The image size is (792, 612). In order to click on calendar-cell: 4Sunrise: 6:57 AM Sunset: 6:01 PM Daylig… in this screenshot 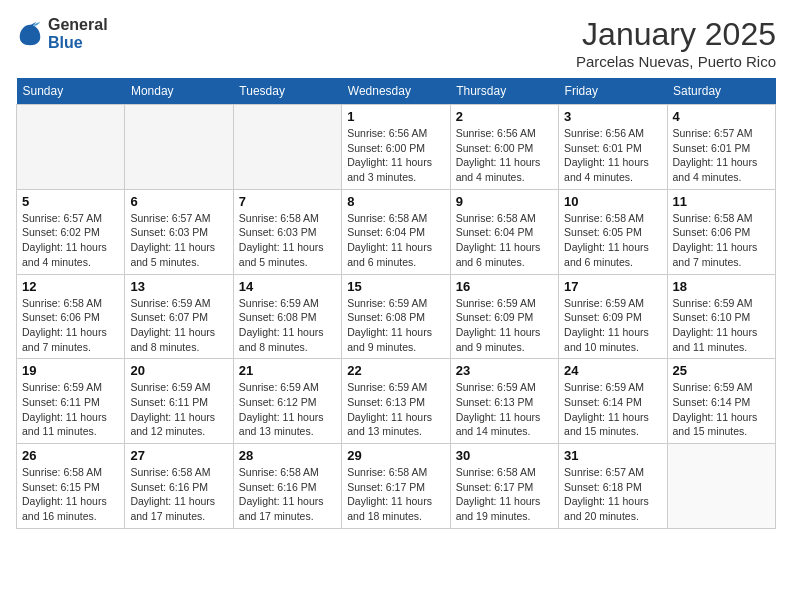, I will do `click(721, 148)`.